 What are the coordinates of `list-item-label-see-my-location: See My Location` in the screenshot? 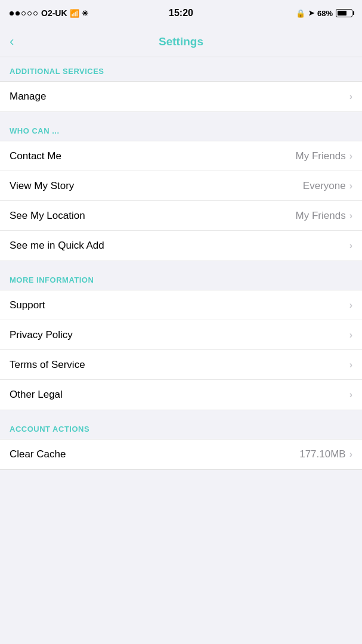 It's located at (48, 216).